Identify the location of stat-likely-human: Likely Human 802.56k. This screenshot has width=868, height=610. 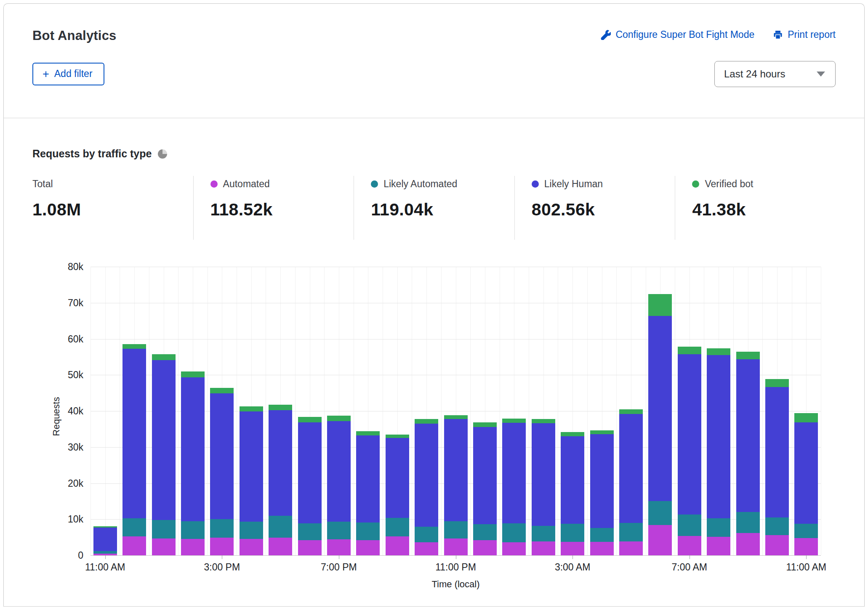
(595, 208).